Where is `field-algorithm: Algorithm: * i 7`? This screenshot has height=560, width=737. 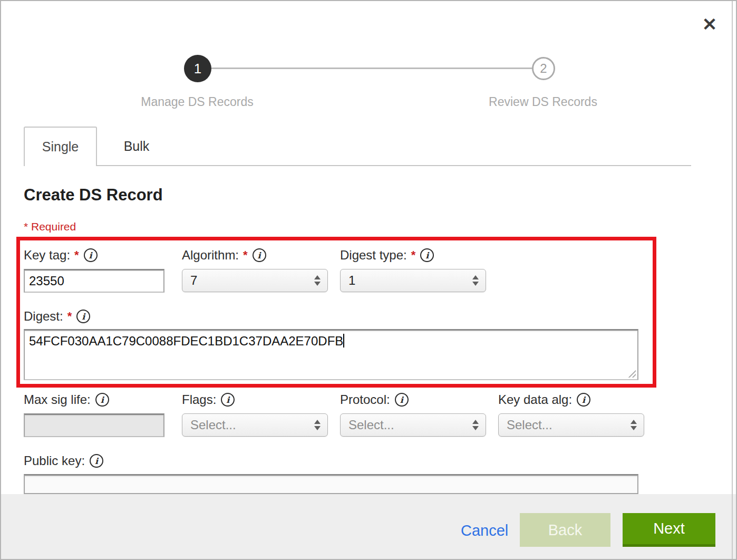
field-algorithm: Algorithm: * i 7 is located at coordinates (255, 269).